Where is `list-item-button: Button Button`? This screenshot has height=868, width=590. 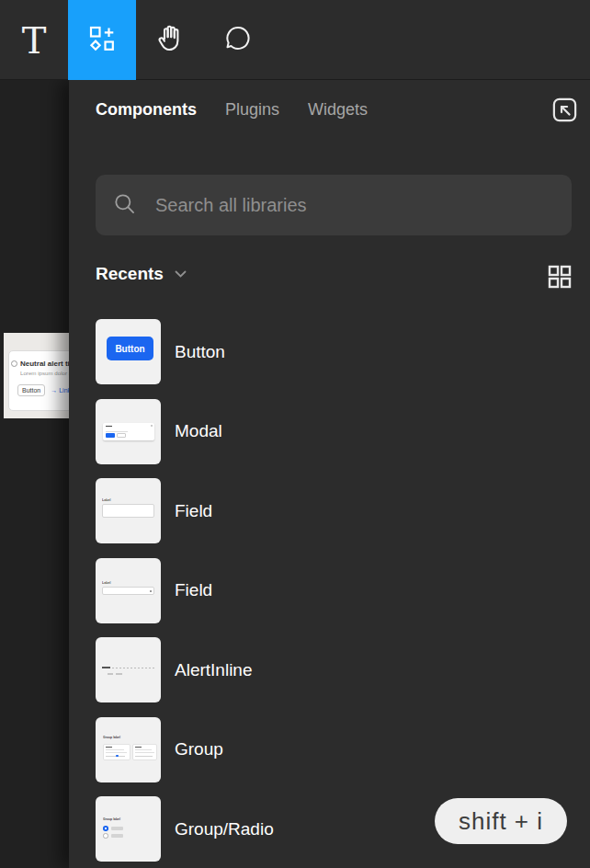 list-item-button: Button Button is located at coordinates (343, 351).